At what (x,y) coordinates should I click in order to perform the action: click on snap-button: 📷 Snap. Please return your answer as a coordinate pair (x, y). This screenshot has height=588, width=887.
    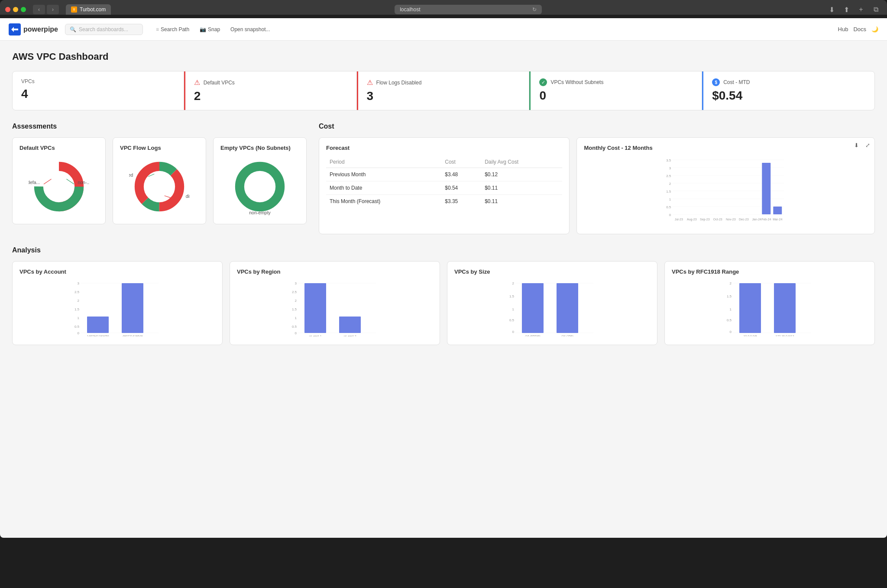
    Looking at the image, I should click on (210, 29).